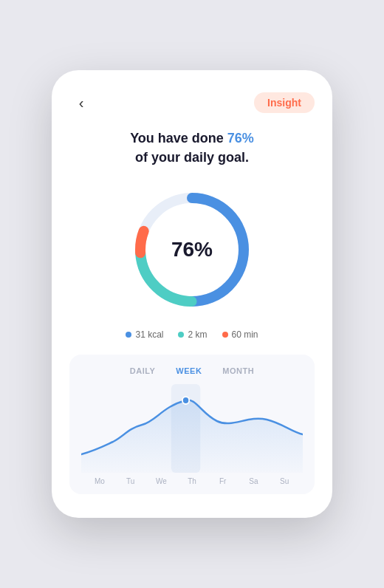 The height and width of the screenshot is (588, 384). I want to click on chart-area, so click(192, 428).